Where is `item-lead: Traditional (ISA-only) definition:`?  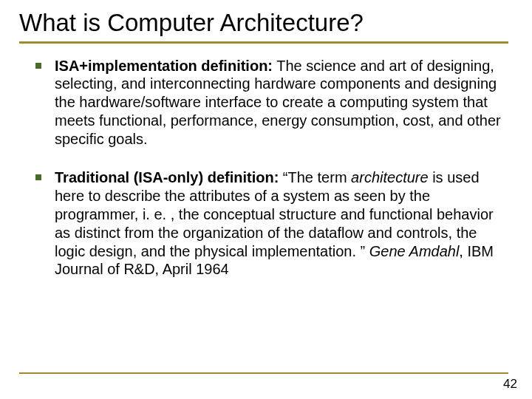
item-lead: Traditional (ISA-only) definition: is located at coordinates (167, 177).